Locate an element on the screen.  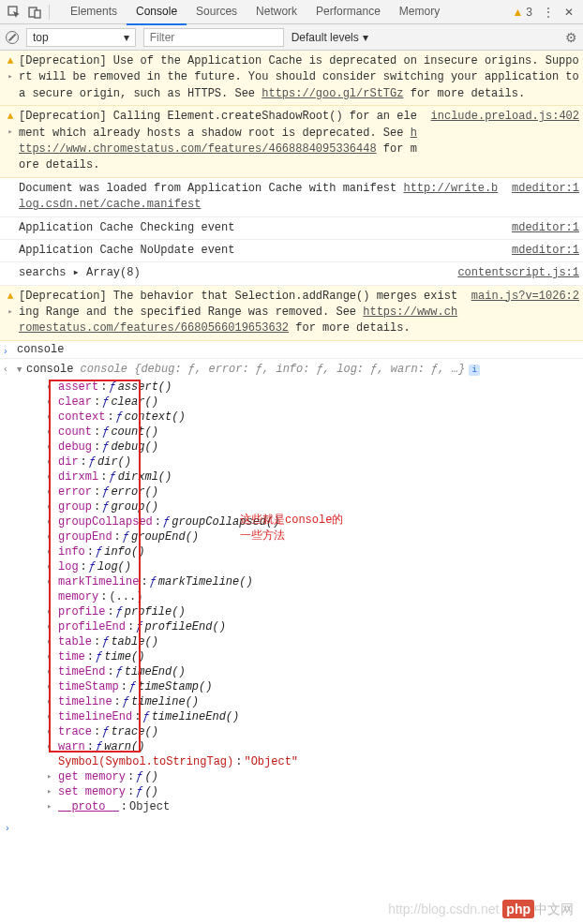
source-link: contentscript.js:1 is located at coordinates (513, 274).